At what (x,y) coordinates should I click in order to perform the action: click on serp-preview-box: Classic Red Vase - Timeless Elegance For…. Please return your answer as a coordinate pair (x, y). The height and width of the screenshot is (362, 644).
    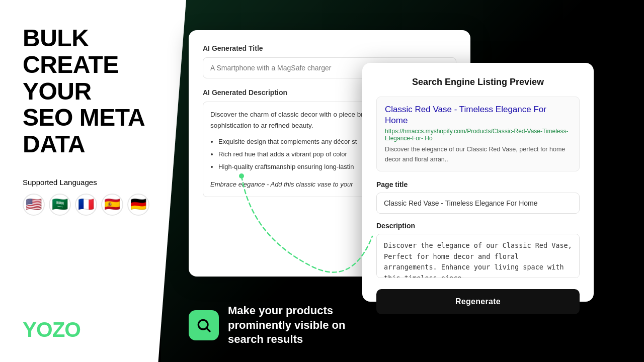
    Looking at the image, I should click on (478, 134).